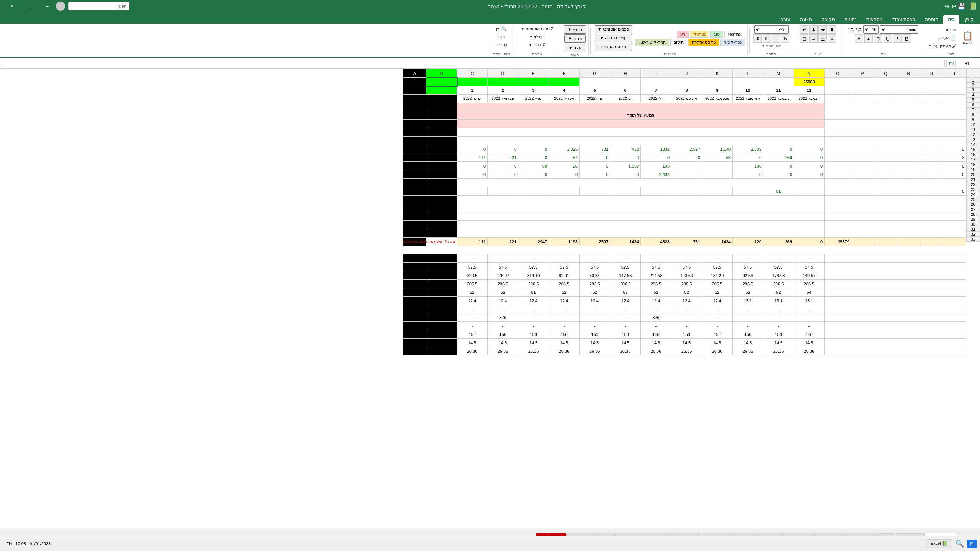 This screenshot has width=980, height=551. What do you see at coordinates (595, 73) in the screenshot?
I see `col-header-G: G` at bounding box center [595, 73].